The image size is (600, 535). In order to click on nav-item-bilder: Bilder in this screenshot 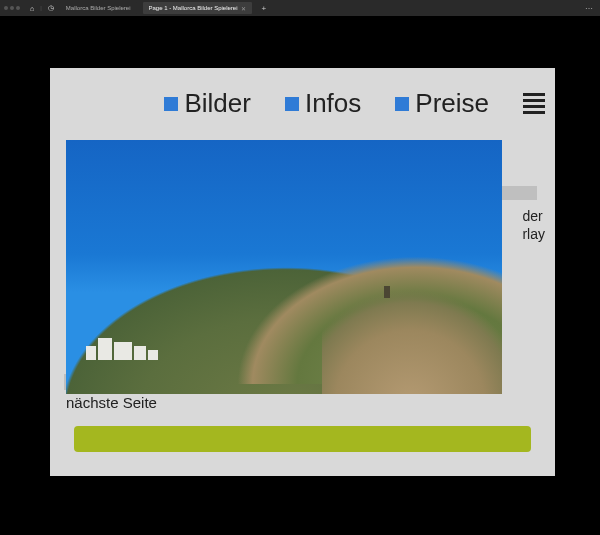, I will do `click(207, 104)`.